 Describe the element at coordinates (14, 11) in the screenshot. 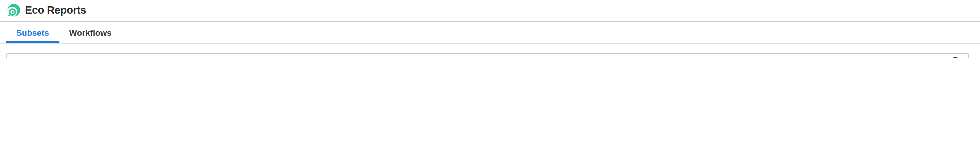

I see `eco-logo-icon` at that location.